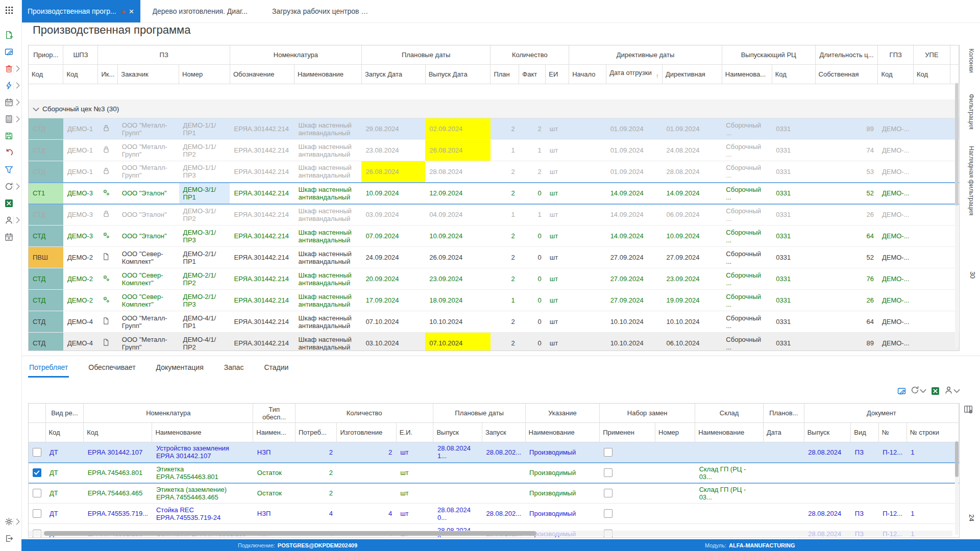 The image size is (980, 551). What do you see at coordinates (675, 433) in the screenshot?
I see `column-header: Номер` at bounding box center [675, 433].